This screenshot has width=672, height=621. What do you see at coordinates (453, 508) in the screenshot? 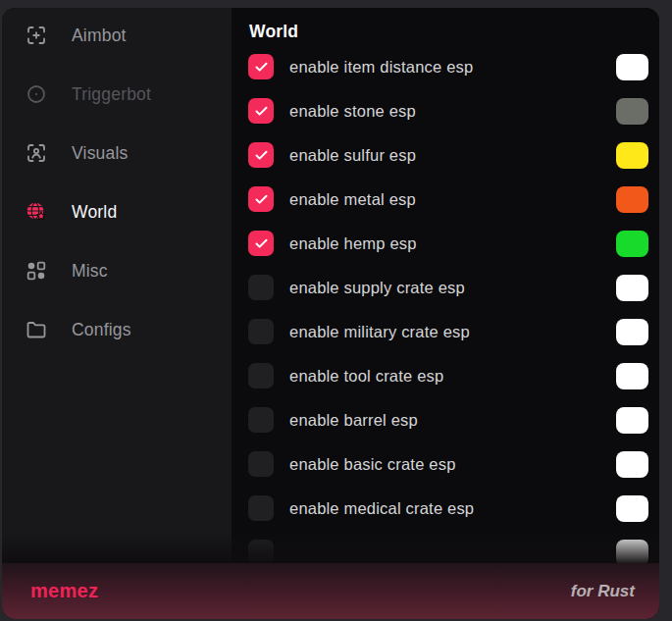
I see `esp-row-label: enable medical crate esp` at bounding box center [453, 508].